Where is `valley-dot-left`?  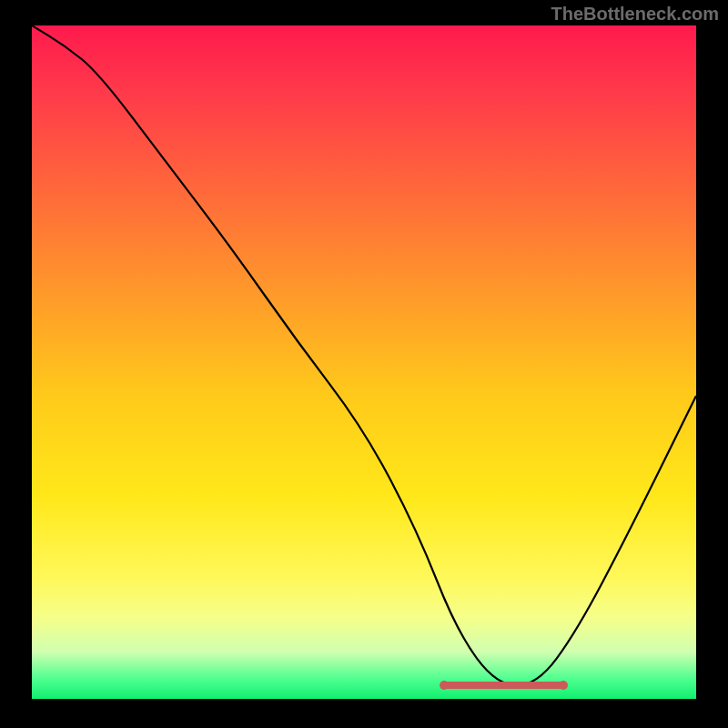
valley-dot-left is located at coordinates (444, 685).